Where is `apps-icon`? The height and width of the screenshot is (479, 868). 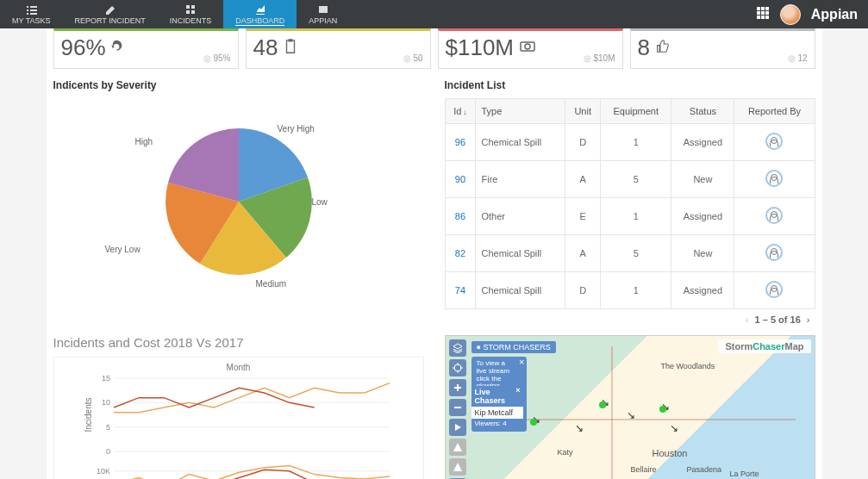
apps-icon is located at coordinates (763, 14).